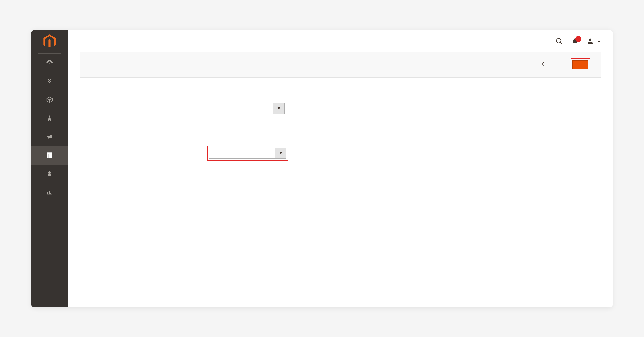 This screenshot has width=644, height=337. I want to click on notifications-button, so click(575, 42).